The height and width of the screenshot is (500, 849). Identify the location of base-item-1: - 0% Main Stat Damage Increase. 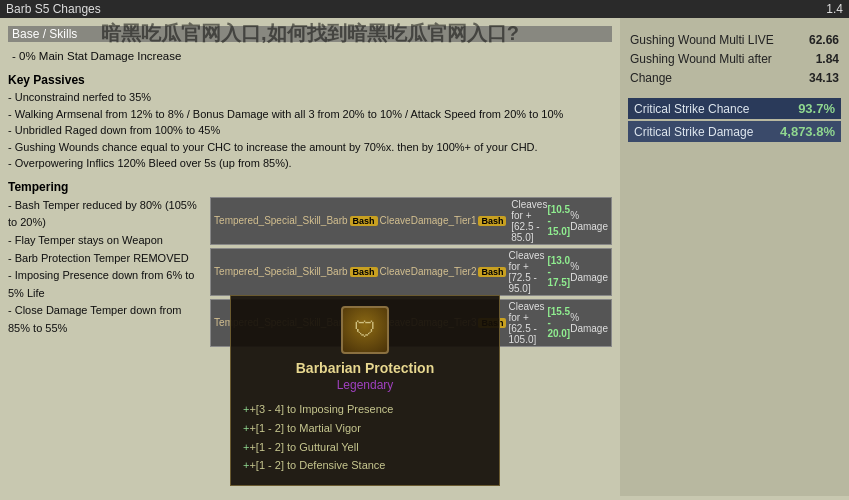
(310, 56).